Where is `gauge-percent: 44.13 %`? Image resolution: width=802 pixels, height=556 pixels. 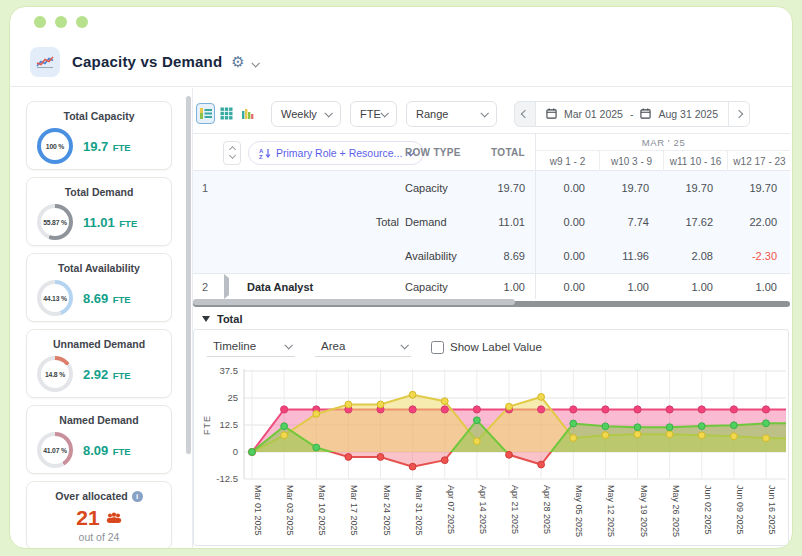 gauge-percent: 44.13 % is located at coordinates (55, 298).